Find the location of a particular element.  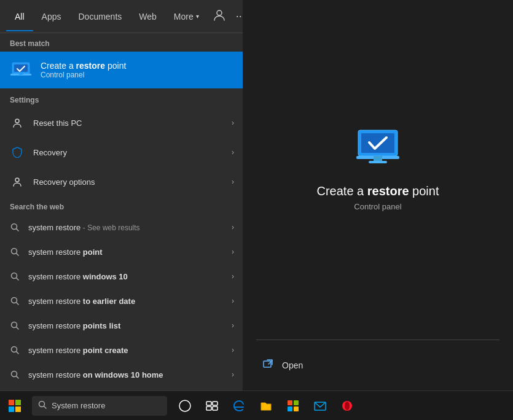

tab-more: More ▾ is located at coordinates (187, 17).